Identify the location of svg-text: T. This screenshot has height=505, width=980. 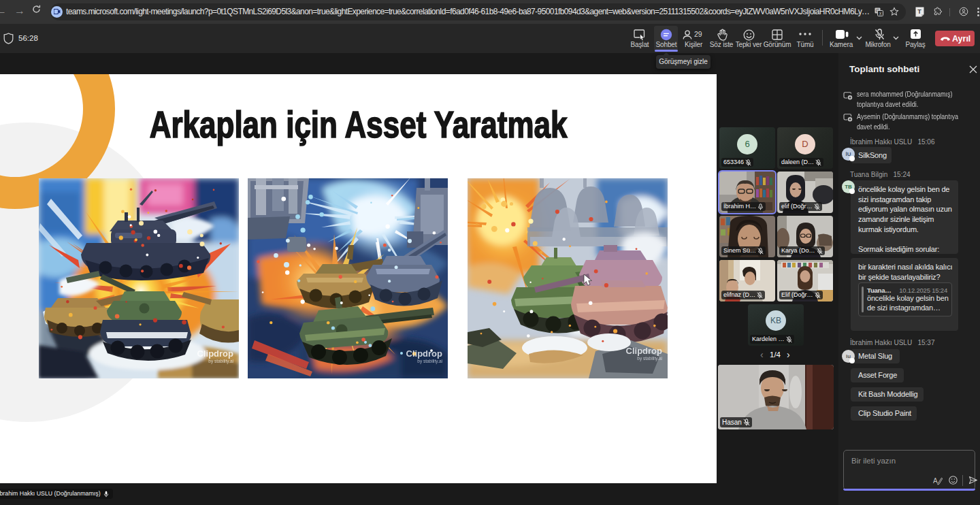
(919, 12).